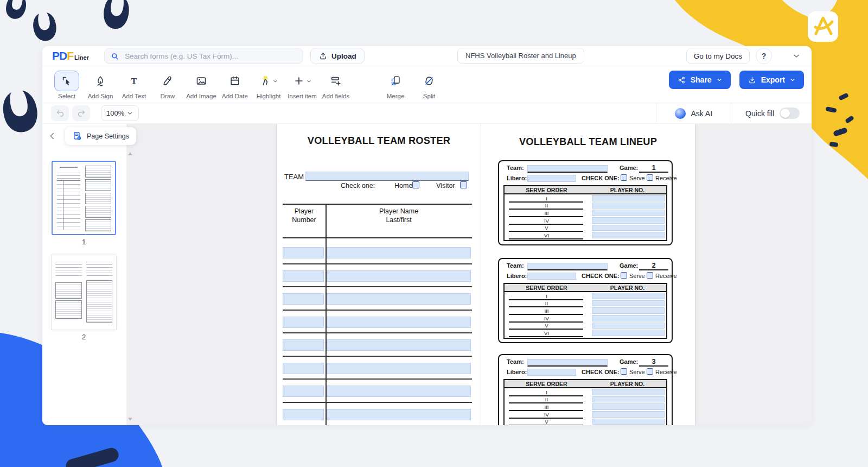  I want to click on undo-button, so click(60, 113).